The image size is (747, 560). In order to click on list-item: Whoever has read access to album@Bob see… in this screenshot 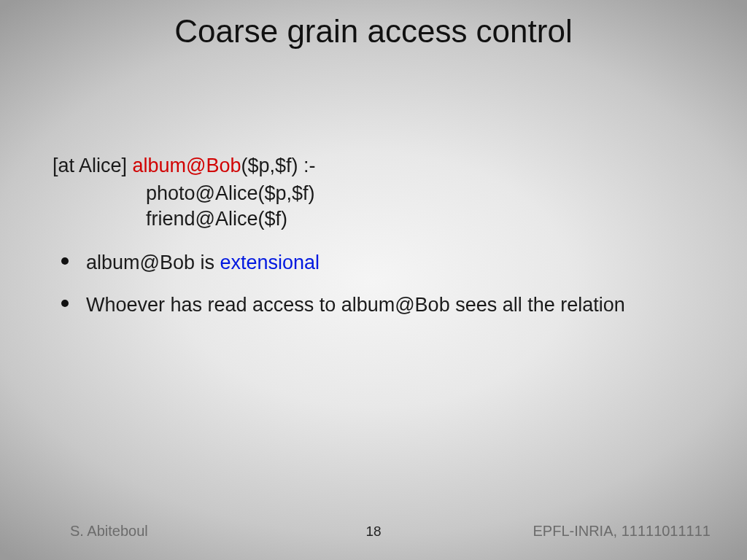, I will do `click(378, 306)`.